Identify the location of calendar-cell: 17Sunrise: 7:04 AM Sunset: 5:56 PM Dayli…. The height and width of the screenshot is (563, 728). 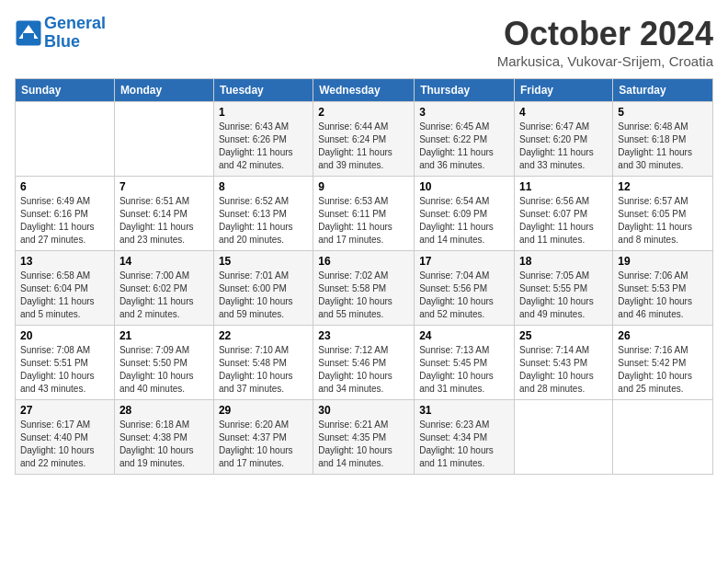
(465, 289).